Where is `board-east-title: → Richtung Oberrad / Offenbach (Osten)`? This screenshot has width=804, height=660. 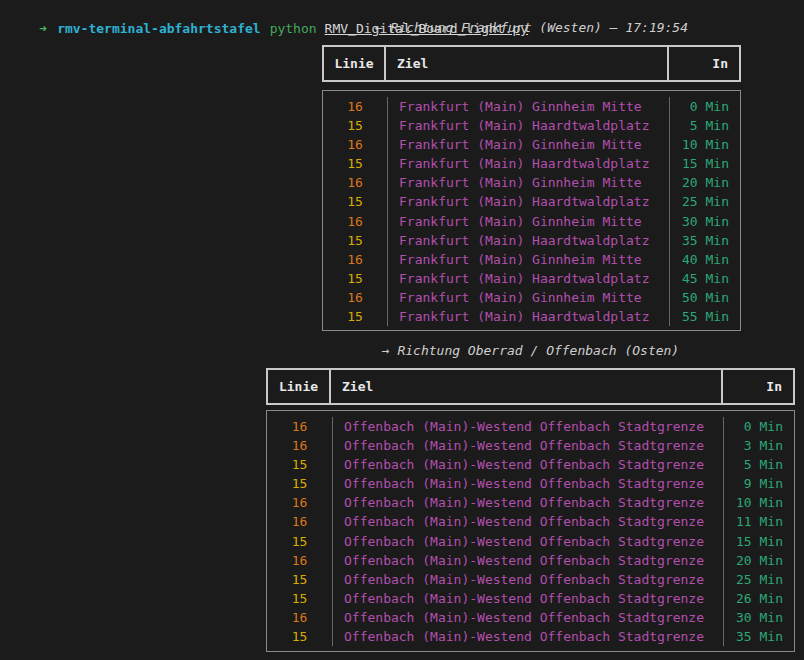
board-east-title: → Richtung Oberrad / Offenbach (Osten) is located at coordinates (530, 350).